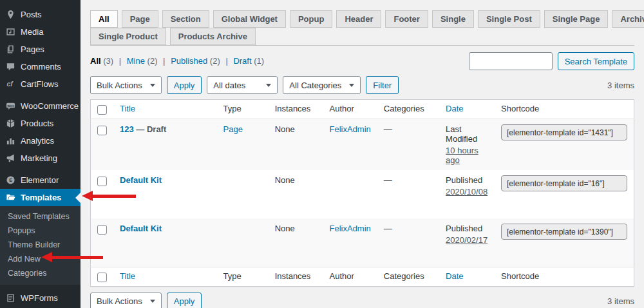  I want to click on view-all-link: All (3), so click(102, 61).